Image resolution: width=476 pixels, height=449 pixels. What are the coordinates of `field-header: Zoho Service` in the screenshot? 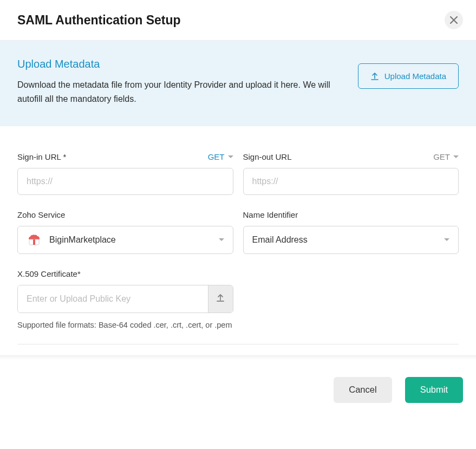 It's located at (126, 214).